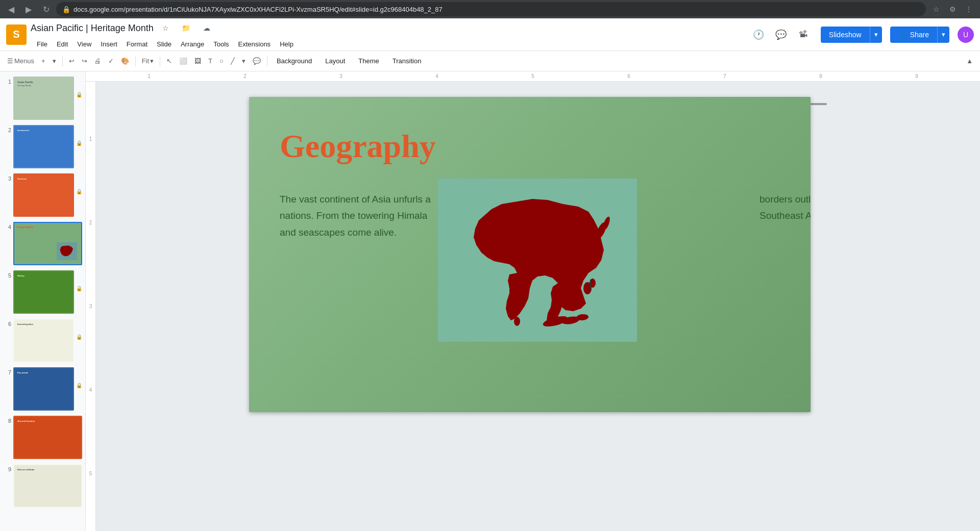 This screenshot has width=980, height=531. I want to click on cloud-button: ☁, so click(207, 28).